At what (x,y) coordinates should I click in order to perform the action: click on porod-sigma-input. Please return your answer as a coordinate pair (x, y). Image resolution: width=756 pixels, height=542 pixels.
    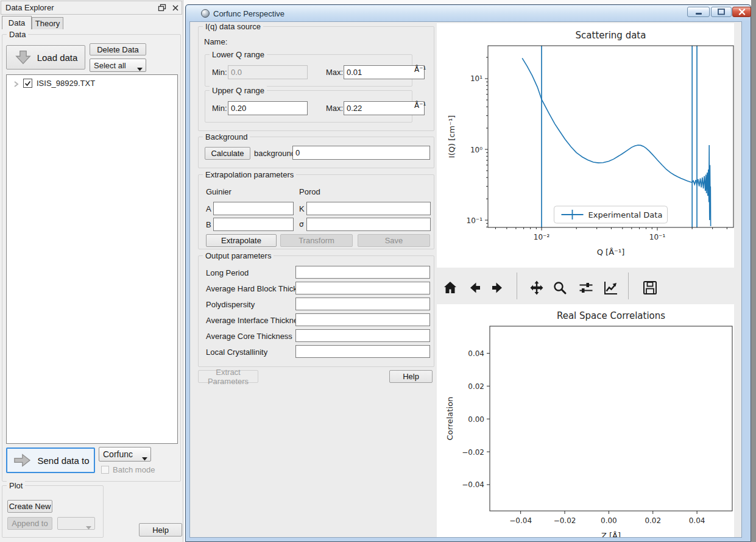
    Looking at the image, I should click on (369, 224).